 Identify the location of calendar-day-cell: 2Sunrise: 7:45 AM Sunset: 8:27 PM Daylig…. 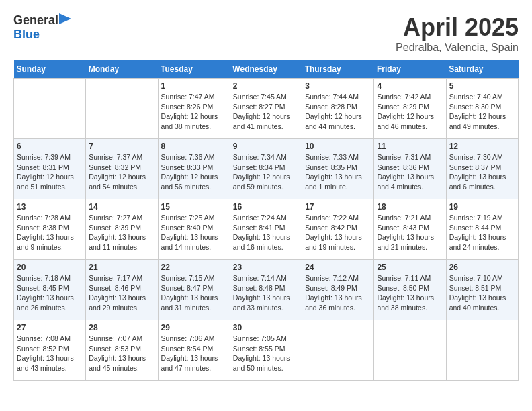
(266, 109).